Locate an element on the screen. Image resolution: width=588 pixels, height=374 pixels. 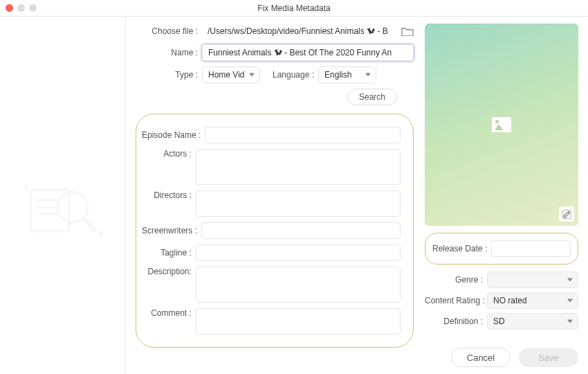
type-language-row: Type : Home Vide… Language : English is located at coordinates (275, 75).